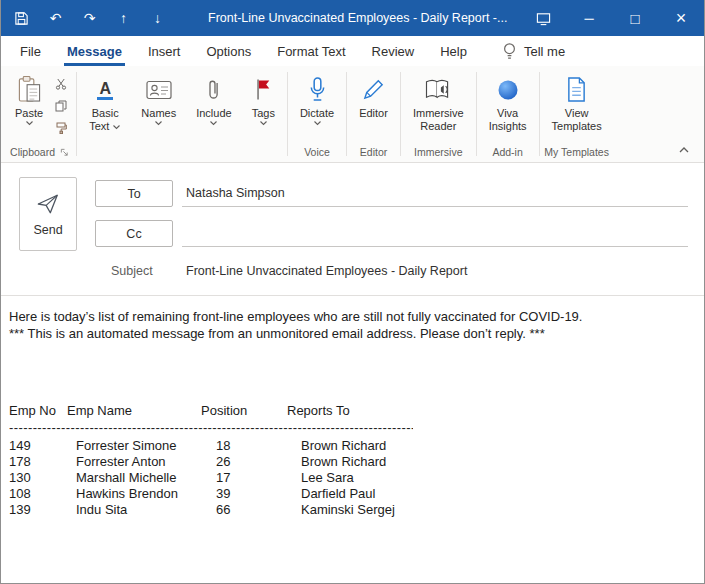 The height and width of the screenshot is (584, 705). I want to click on tab-message: Message, so click(94, 51).